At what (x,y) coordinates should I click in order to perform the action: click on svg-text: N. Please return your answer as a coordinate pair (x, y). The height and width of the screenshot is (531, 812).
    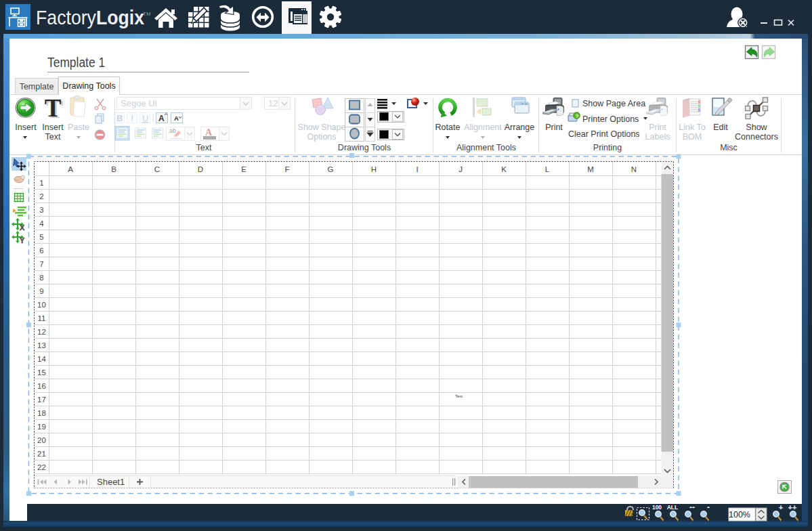
    Looking at the image, I should click on (634, 169).